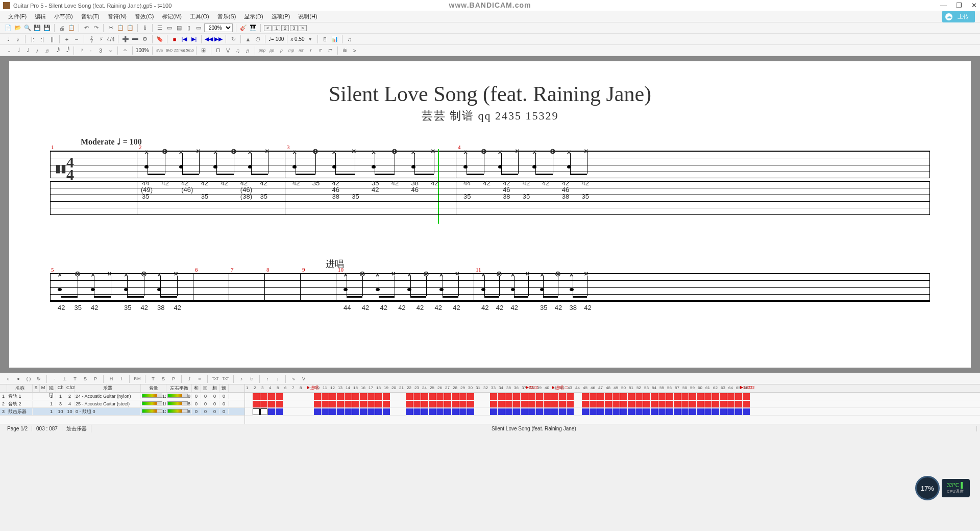 This screenshot has width=980, height=531. What do you see at coordinates (81, 51) in the screenshot?
I see `rest-icon: 𝄽` at bounding box center [81, 51].